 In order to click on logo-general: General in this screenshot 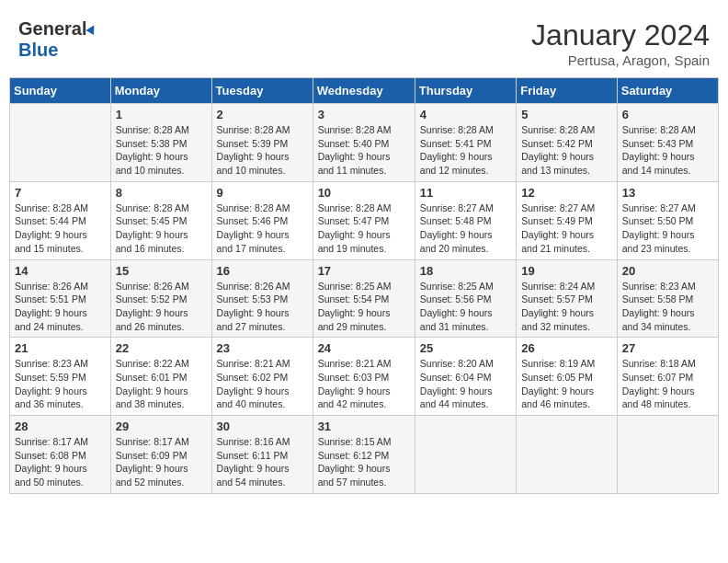, I will do `click(52, 29)`.